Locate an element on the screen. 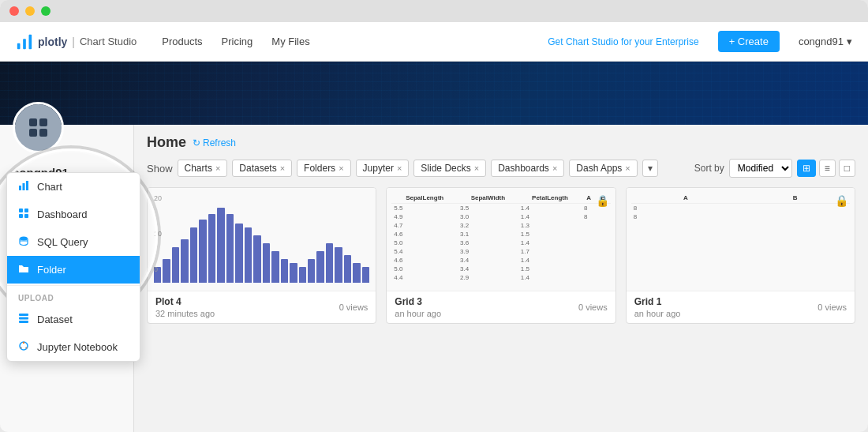  card-plot4: 20 10 0 Plot 4 32 minutes ago 0 views is located at coordinates (262, 256).